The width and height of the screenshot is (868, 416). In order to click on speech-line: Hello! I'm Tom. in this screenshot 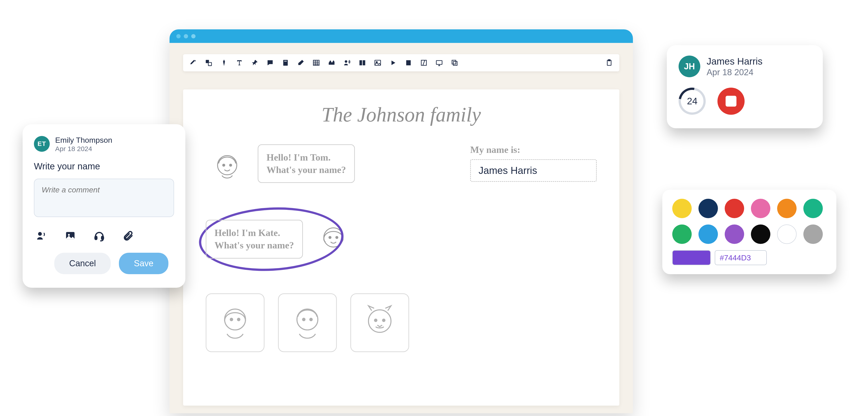, I will do `click(299, 158)`.